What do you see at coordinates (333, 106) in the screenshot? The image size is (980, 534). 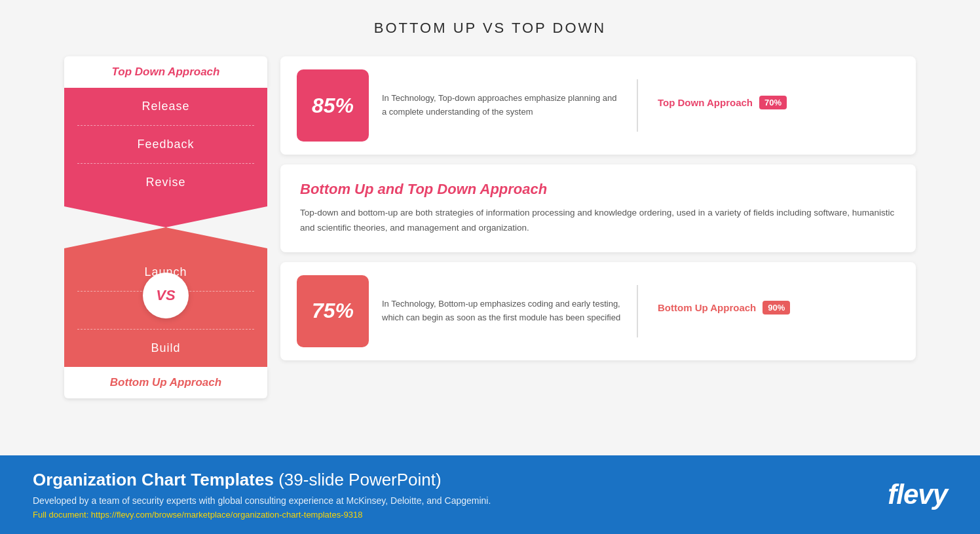 I see `top-percent-value: 85%` at bounding box center [333, 106].